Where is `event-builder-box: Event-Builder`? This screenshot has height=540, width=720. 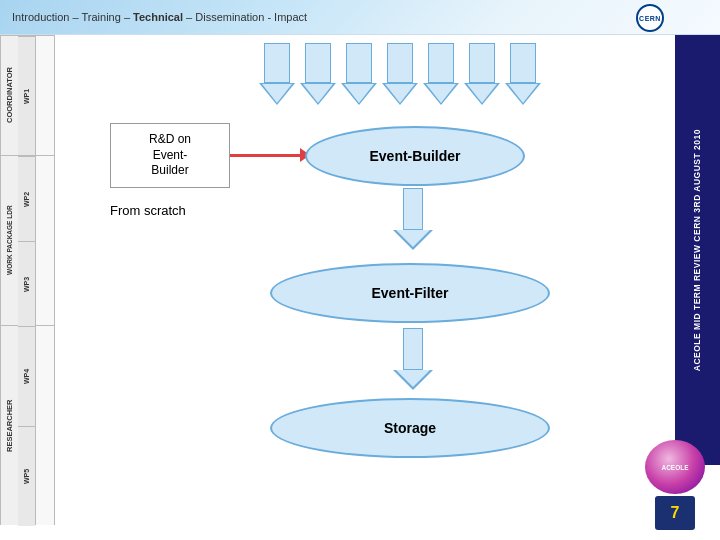
event-builder-box: Event-Builder is located at coordinates (415, 156).